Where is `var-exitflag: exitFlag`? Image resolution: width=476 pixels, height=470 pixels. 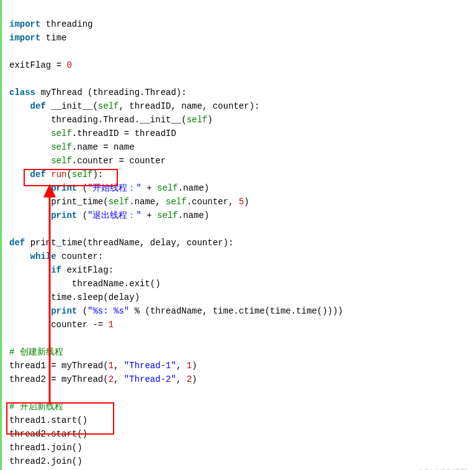
var-exitflag: exitFlag is located at coordinates (33, 65).